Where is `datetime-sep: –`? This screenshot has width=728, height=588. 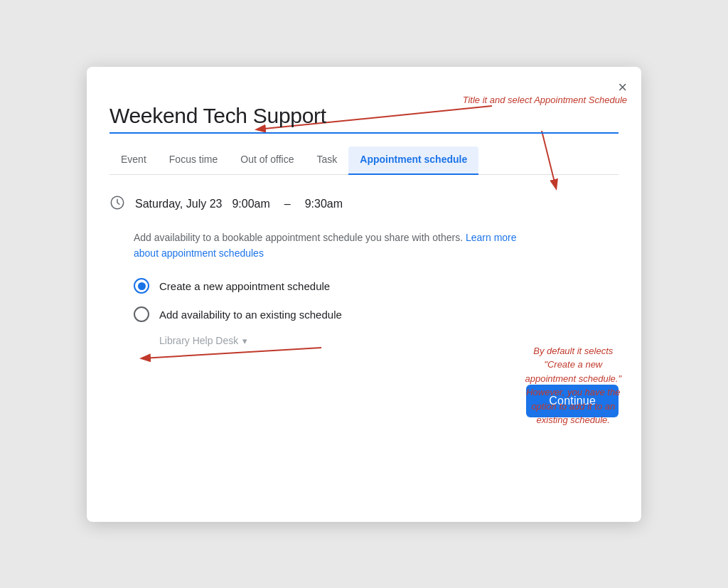
datetime-sep: – is located at coordinates (287, 204).